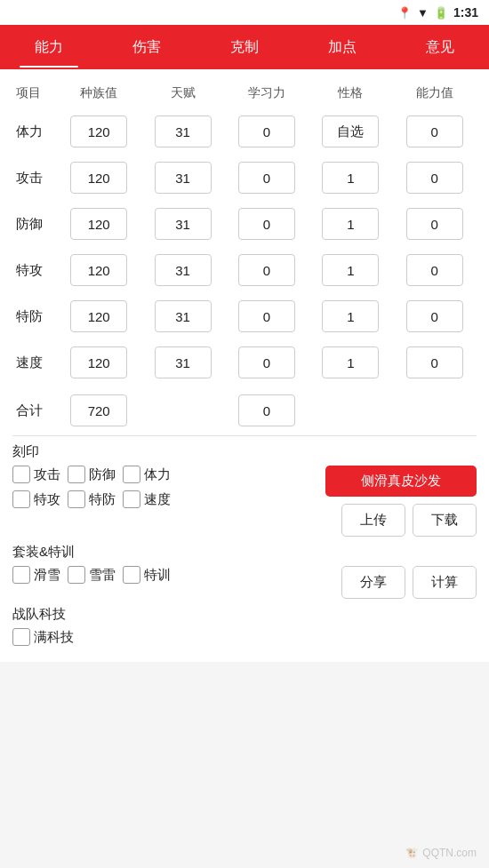  What do you see at coordinates (147, 575) in the screenshot?
I see `suit-special-train: 特训` at bounding box center [147, 575].